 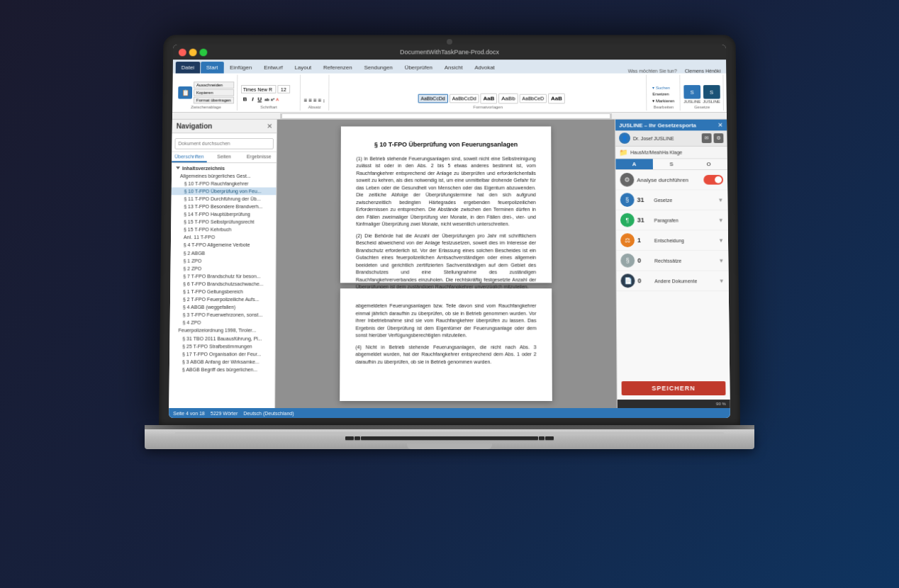 What do you see at coordinates (241, 67) in the screenshot?
I see `tab-einfuegen: Einfügen` at bounding box center [241, 67].